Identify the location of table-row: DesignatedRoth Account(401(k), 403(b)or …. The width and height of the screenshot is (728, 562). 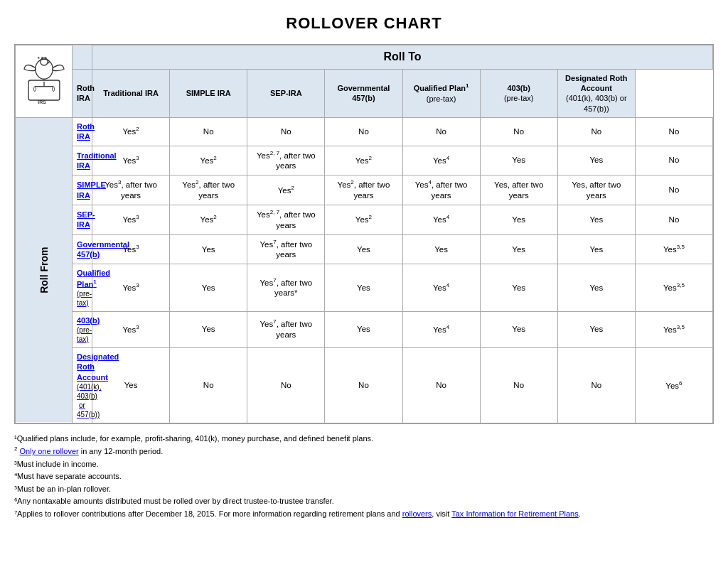
(364, 385).